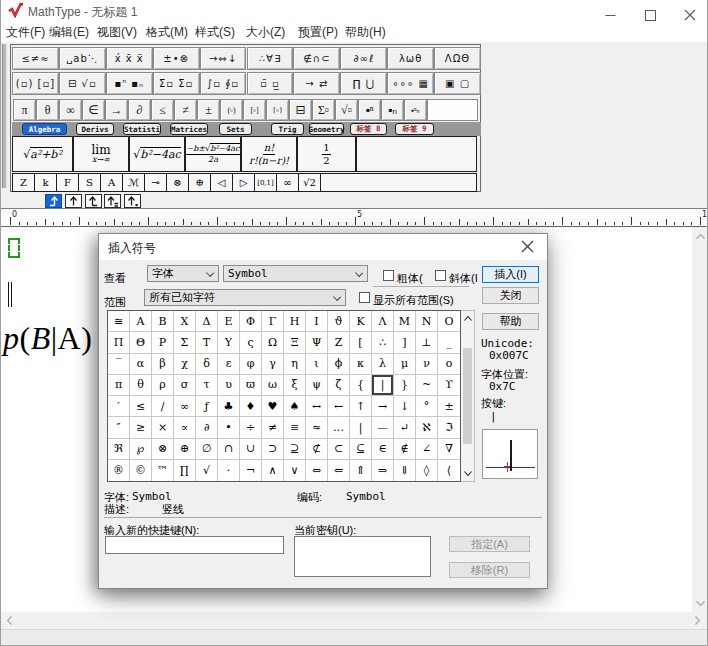 The width and height of the screenshot is (708, 646). What do you see at coordinates (370, 110) in the screenshot?
I see `small-bar-button-16: ▪ⁿ` at bounding box center [370, 110].